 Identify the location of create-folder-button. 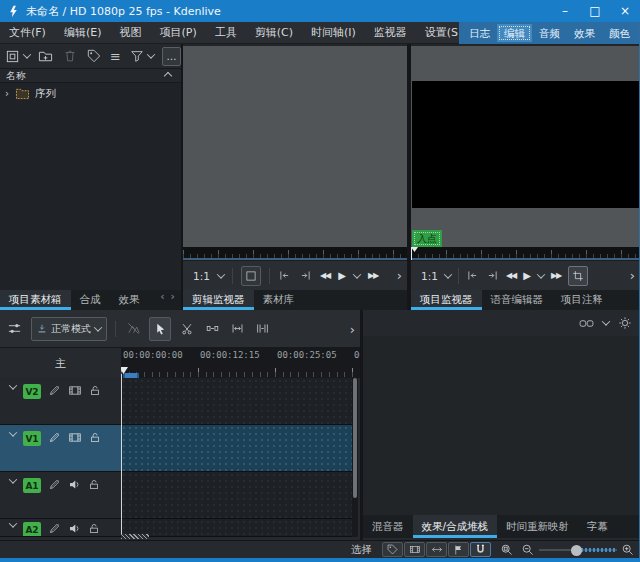
(46, 56).